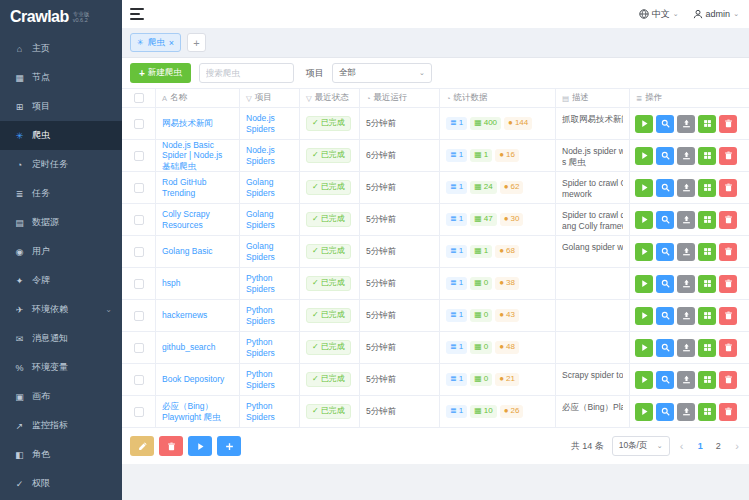 Image resolution: width=749 pixels, height=500 pixels. I want to click on column-header-4: ◔统计数据, so click(498, 98).